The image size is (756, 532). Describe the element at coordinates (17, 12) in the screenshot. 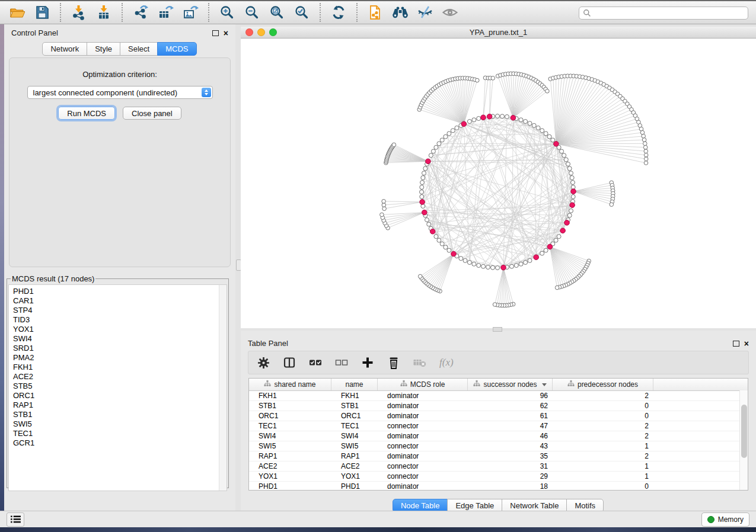

I see `open-file-icon` at that location.